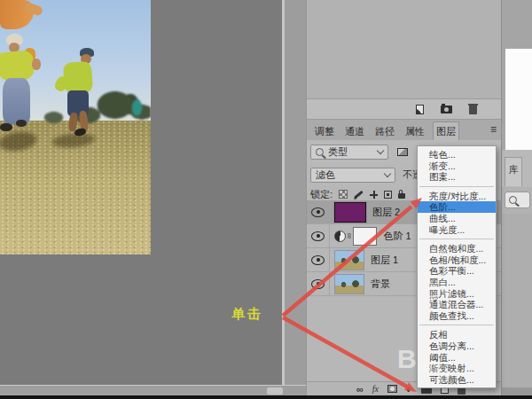  I want to click on menu-item-posterize: 色调分离..., so click(457, 346).